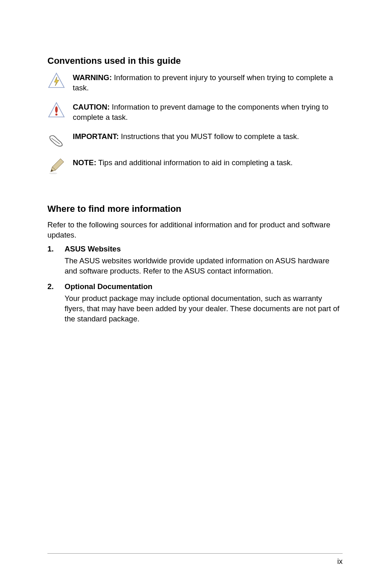 This screenshot has height=588, width=390. What do you see at coordinates (56, 140) in the screenshot?
I see `hand-pointing-icon` at bounding box center [56, 140].